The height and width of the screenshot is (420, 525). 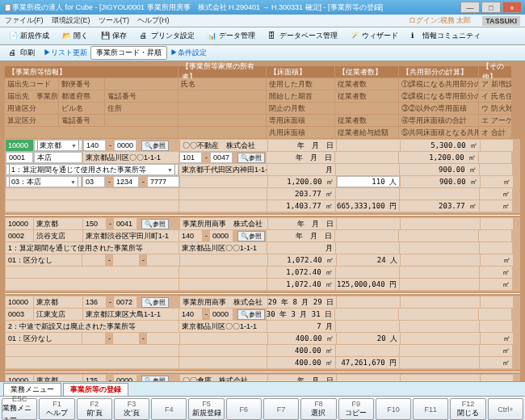 I want to click on login-info: ログイン:税務 太郎, so click(x=439, y=21).